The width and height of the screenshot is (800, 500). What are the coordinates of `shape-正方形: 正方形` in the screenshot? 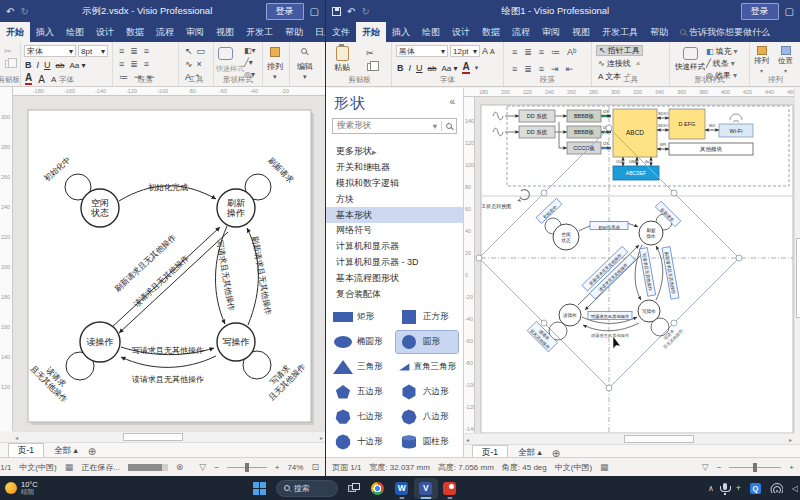 It's located at (427, 317).